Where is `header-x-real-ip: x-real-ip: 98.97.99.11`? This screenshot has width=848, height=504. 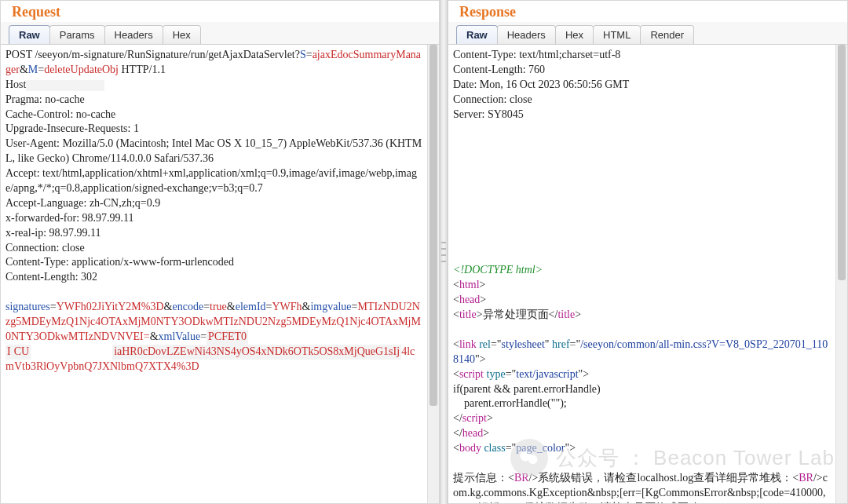 header-x-real-ip: x-real-ip: 98.97.99.11 is located at coordinates (53, 232).